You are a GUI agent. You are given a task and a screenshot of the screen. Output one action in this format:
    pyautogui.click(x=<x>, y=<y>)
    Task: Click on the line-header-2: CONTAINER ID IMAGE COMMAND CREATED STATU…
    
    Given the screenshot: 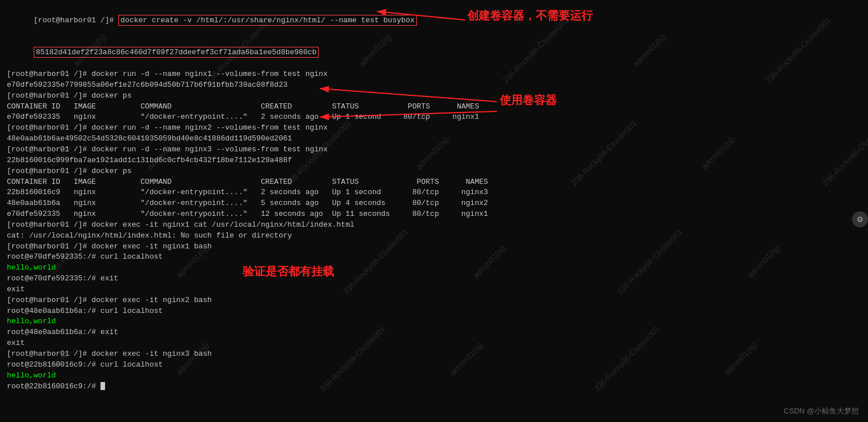 What is the action you would take?
    pyautogui.click(x=434, y=183)
    